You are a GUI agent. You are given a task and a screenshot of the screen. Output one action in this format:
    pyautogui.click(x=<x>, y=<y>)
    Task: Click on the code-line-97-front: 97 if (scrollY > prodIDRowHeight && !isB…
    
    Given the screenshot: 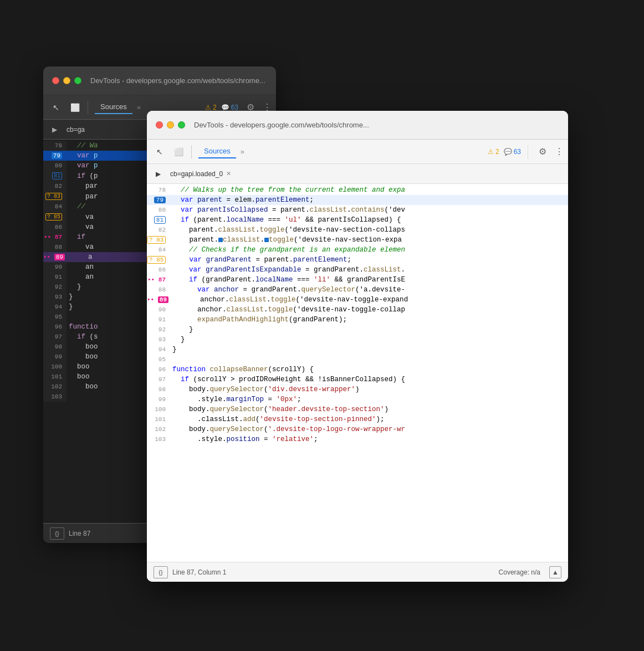 What is the action you would take?
    pyautogui.click(x=357, y=380)
    